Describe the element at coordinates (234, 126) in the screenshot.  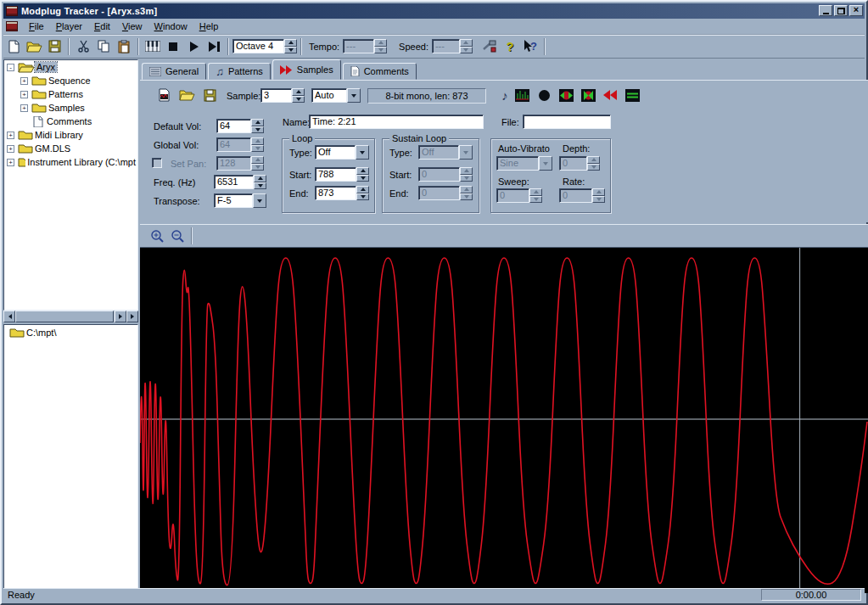
I see `default-vol-value: 64` at that location.